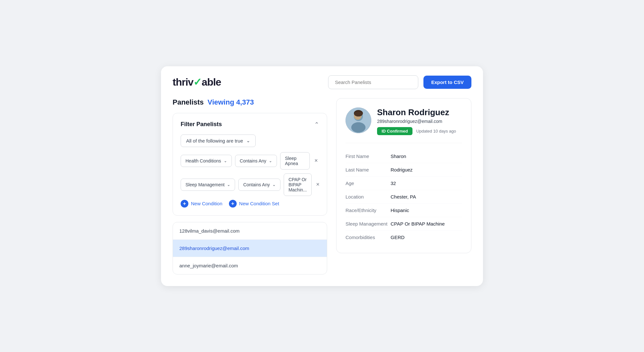 This screenshot has height=352, width=644. What do you see at coordinates (404, 197) in the screenshot?
I see `detail-row-location: Location Chester, PA` at bounding box center [404, 197].